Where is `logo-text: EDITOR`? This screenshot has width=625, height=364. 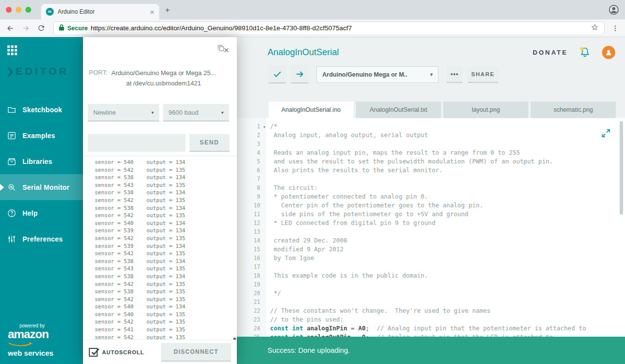 logo-text: EDITOR is located at coordinates (42, 71).